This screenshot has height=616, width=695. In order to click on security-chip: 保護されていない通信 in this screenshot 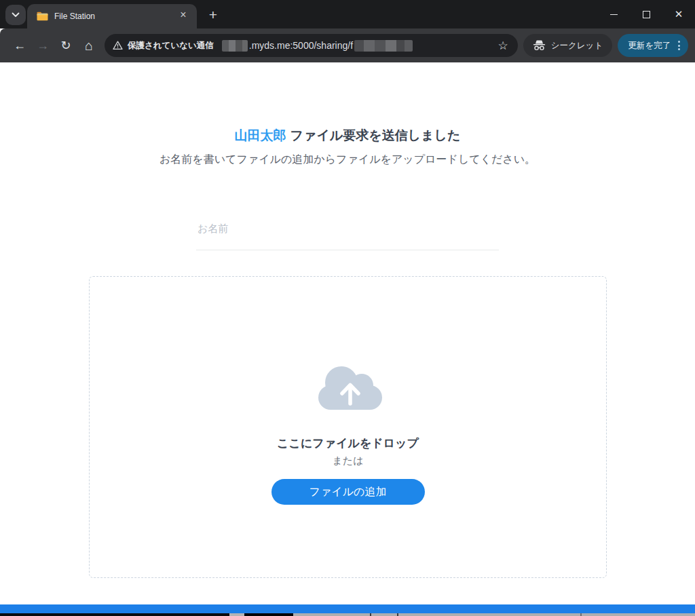, I will do `click(163, 46)`.